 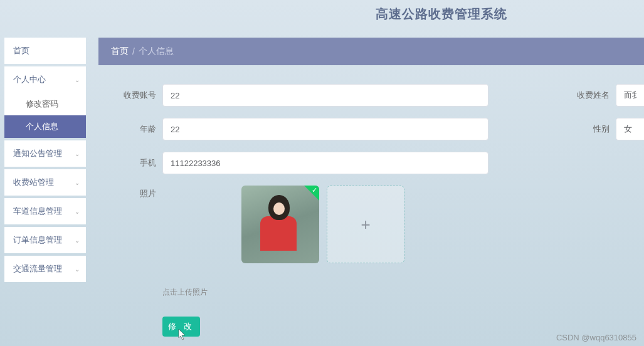 What do you see at coordinates (381, 163) in the screenshot?
I see `form-row-phone: 手机` at bounding box center [381, 163].